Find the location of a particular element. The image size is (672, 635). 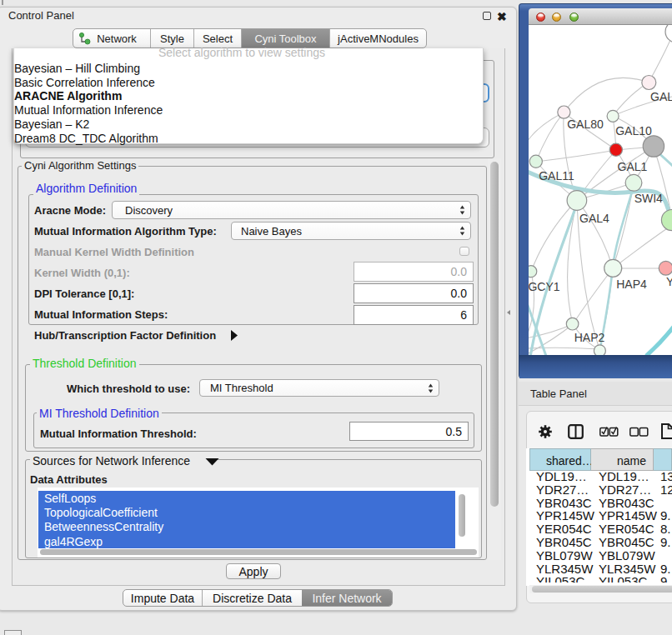

svg-text: SWI4 is located at coordinates (649, 198).